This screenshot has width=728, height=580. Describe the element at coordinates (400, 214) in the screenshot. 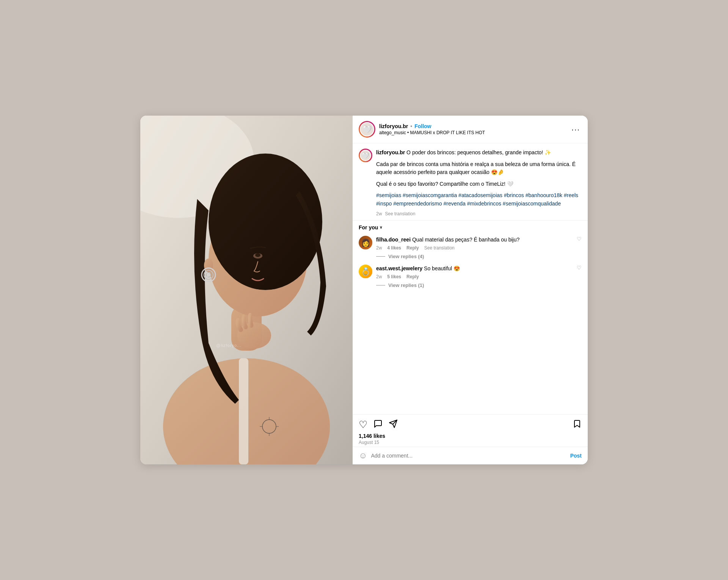

I see `see-translation-link: See translation` at that location.